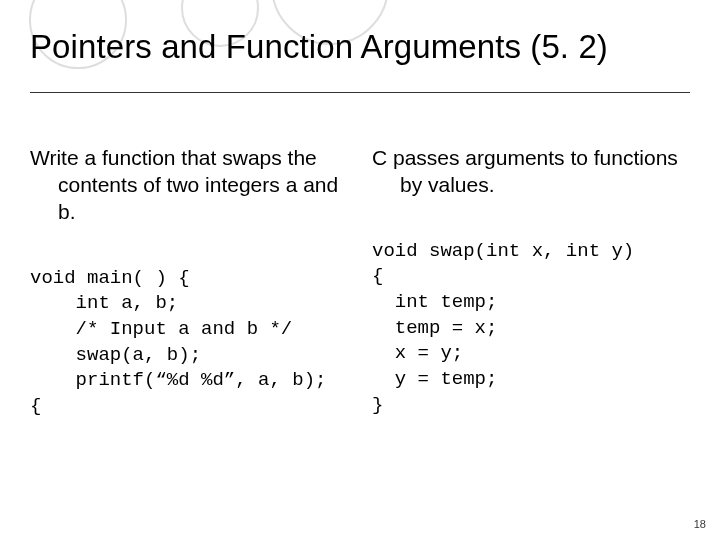 This screenshot has height=540, width=720. What do you see at coordinates (700, 524) in the screenshot?
I see `page-number: 18` at bounding box center [700, 524].